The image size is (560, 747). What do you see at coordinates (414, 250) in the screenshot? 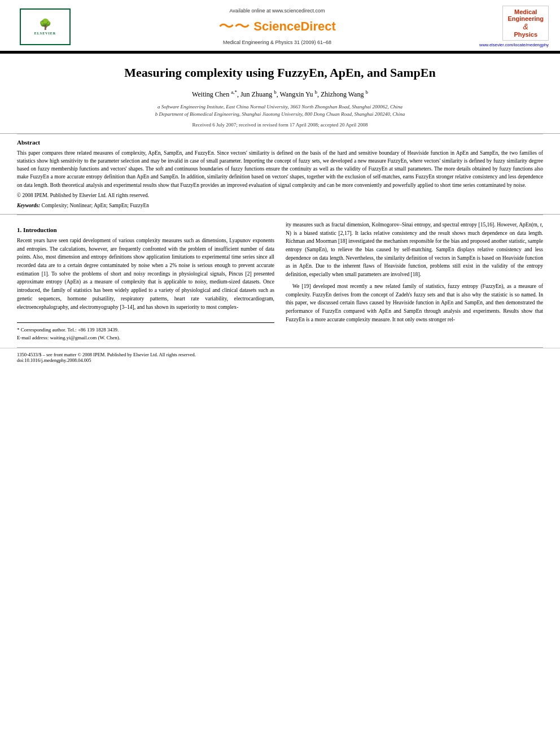
I see `intro-para2: ity measures such as fractal dimension, …` at bounding box center [414, 250].